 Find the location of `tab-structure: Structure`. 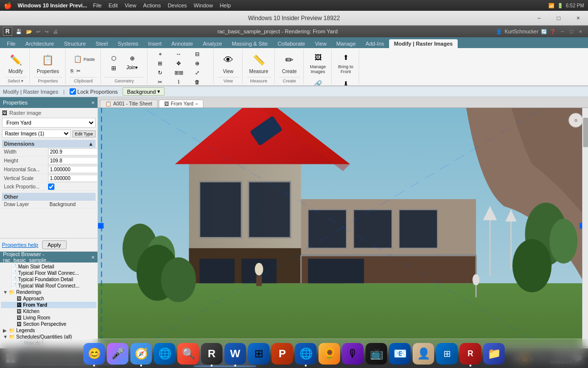

tab-structure: Structure is located at coordinates (74, 44).